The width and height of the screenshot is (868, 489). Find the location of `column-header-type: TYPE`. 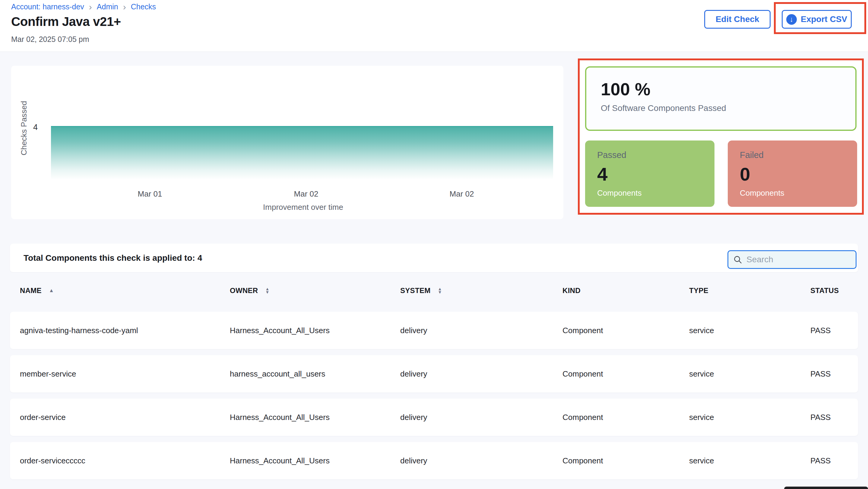

column-header-type: TYPE is located at coordinates (699, 291).